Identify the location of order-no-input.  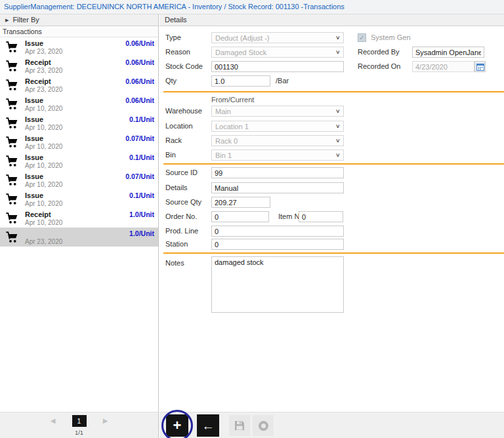
(240, 216).